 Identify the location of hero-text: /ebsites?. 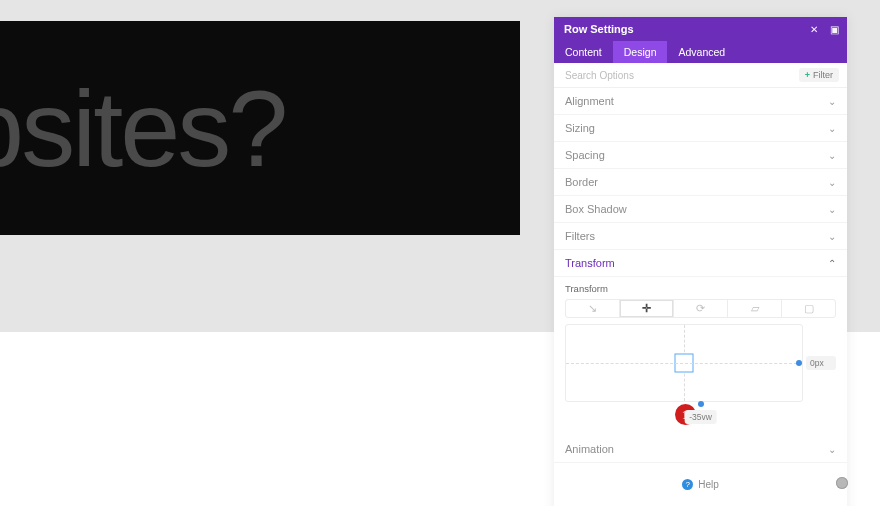
(142, 128).